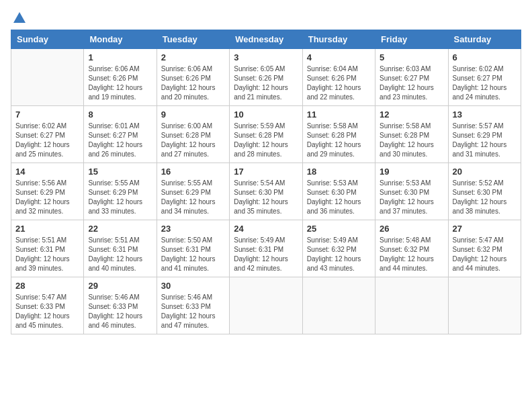 This screenshot has height=411, width=532. Describe the element at coordinates (193, 114) in the screenshot. I see `day-number: 9` at that location.